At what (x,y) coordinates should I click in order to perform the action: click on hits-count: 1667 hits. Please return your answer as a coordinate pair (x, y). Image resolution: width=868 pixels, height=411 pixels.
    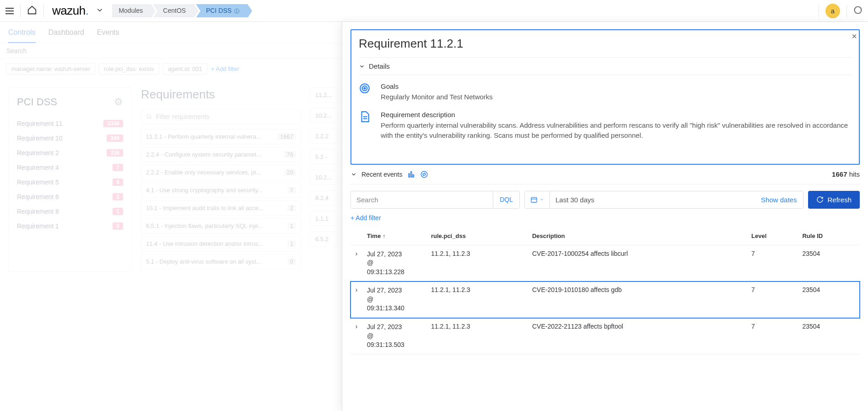
    Looking at the image, I should click on (846, 174).